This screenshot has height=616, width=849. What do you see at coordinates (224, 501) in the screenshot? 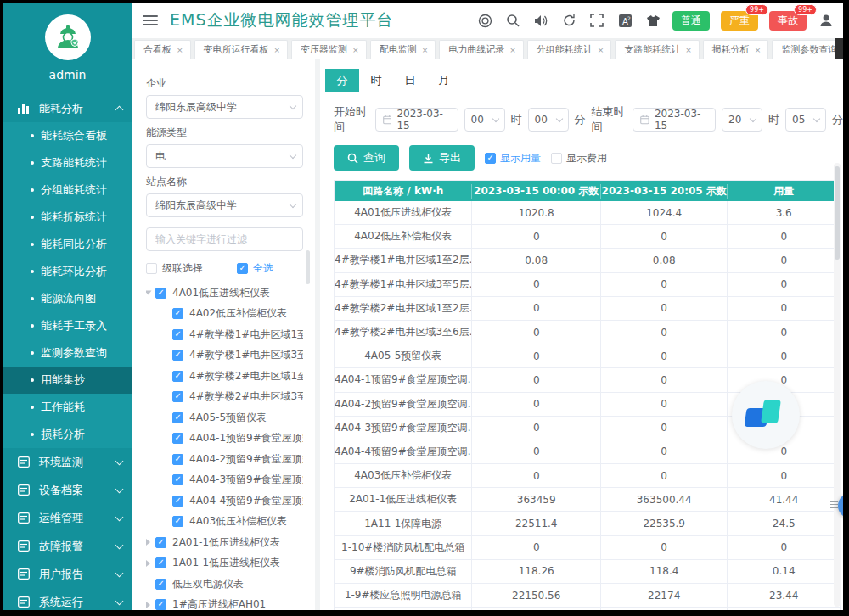
I see `tree-node: 4A04-4预留9#食堂屋顶空调机组仪表` at bounding box center [224, 501].